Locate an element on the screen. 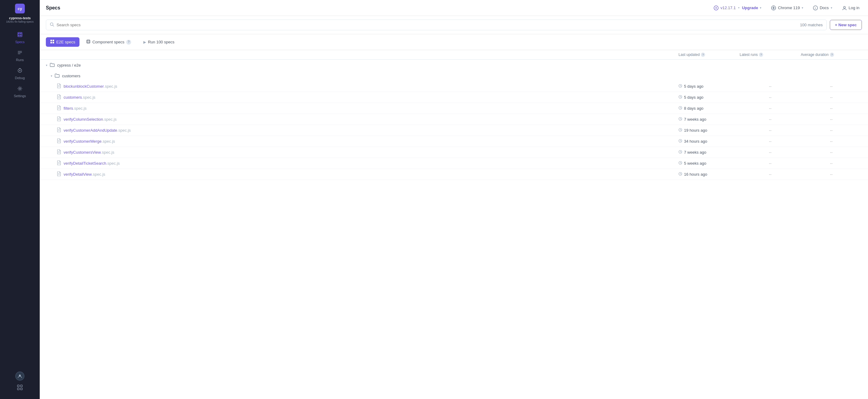 This screenshot has height=399, width=868. docs-item: ? Docs ▾ is located at coordinates (823, 8).